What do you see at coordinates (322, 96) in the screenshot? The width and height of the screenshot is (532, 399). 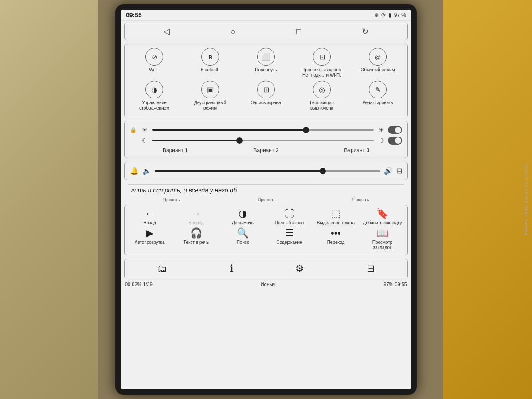 I see `quick-geo: ◎ Геопозиция выключена` at bounding box center [322, 96].